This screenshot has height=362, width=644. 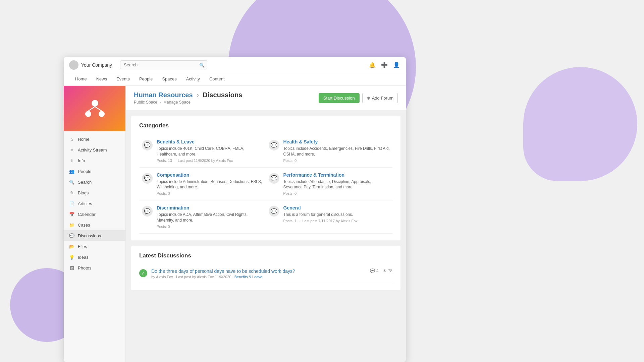 I want to click on category-health-safety: 💬 Health & Safety Topics include Acciden…, so click(x=329, y=151).